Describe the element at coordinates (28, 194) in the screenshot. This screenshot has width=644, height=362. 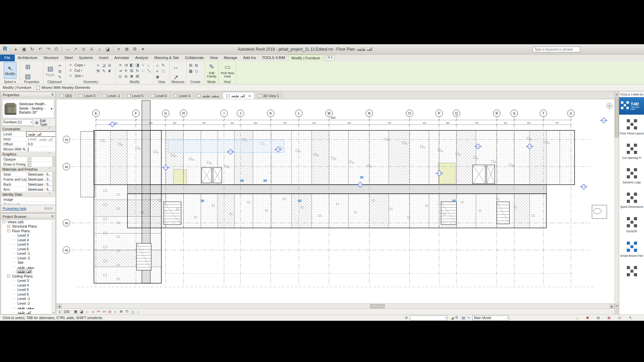
I see `prop-section-identity-data: Identity Data⌃` at that location.